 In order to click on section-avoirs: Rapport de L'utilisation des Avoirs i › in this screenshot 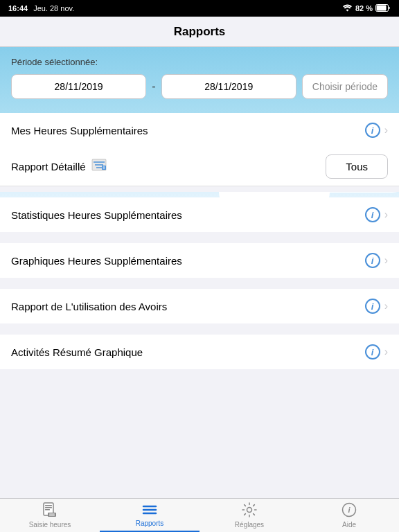, I will do `click(200, 306)`.